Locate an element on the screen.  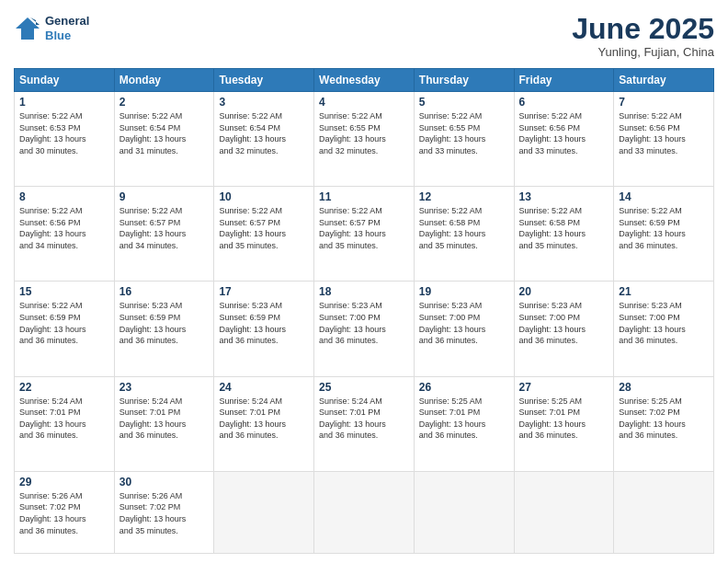
day-number: 9 is located at coordinates (165, 197).